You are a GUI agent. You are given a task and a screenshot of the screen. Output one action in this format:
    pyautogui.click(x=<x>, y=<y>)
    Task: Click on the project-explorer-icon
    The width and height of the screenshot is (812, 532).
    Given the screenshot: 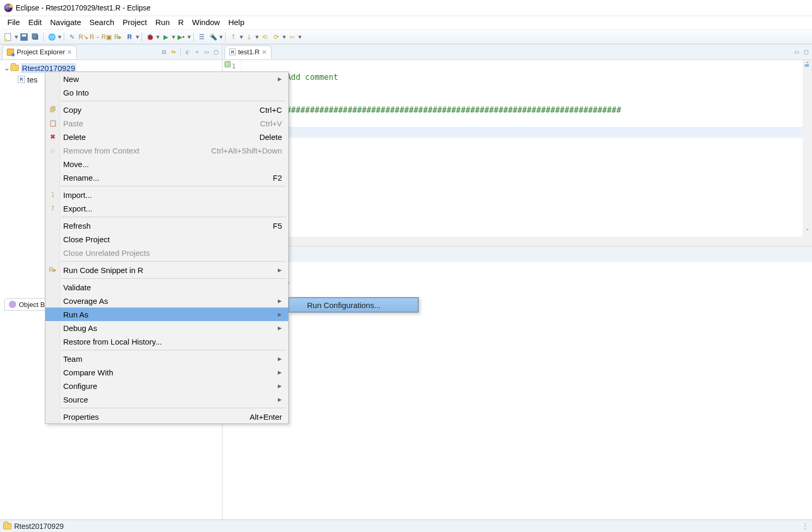 What is the action you would take?
    pyautogui.click(x=10, y=52)
    